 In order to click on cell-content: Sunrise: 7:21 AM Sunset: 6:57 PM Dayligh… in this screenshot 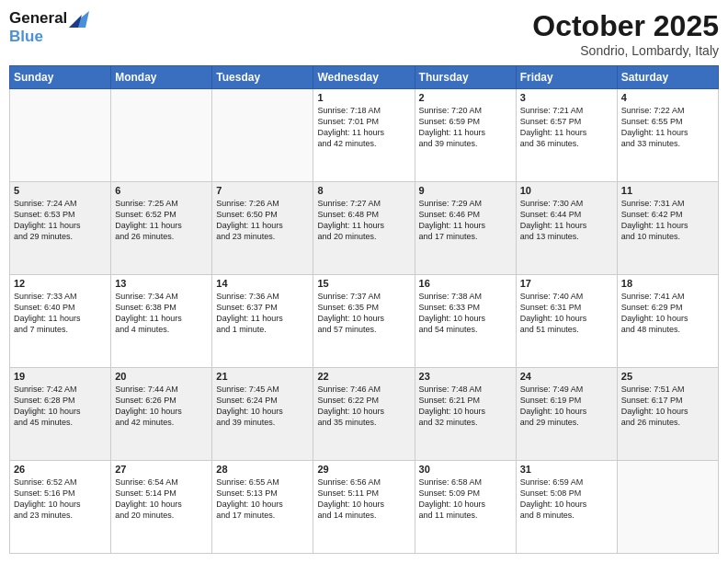, I will do `click(566, 127)`.